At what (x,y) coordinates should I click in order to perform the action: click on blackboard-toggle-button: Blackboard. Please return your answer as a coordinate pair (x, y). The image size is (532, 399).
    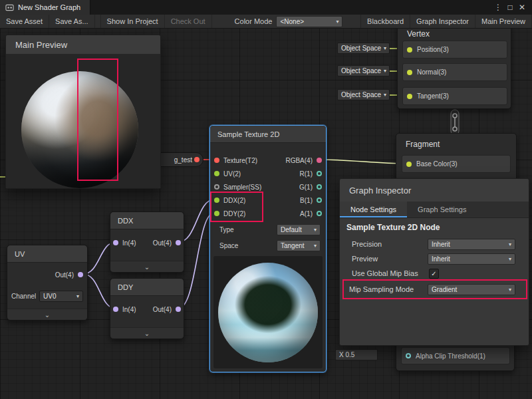
    Looking at the image, I should click on (386, 21).